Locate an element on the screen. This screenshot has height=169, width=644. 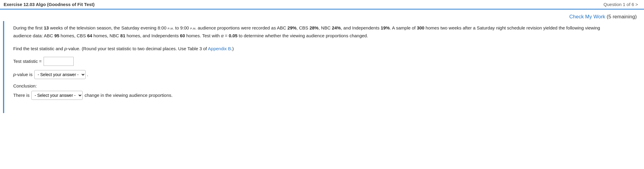
question-nav: Question 1 of 6 > is located at coordinates (621, 4).